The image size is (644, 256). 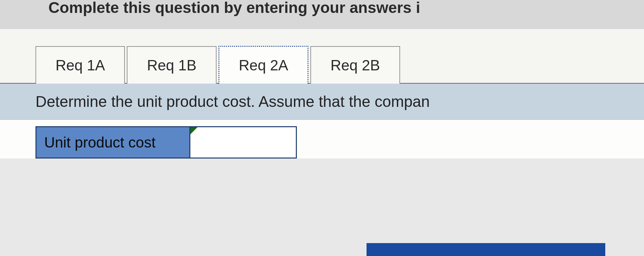 What do you see at coordinates (355, 65) in the screenshot?
I see `tab-label: Req 2B` at bounding box center [355, 65].